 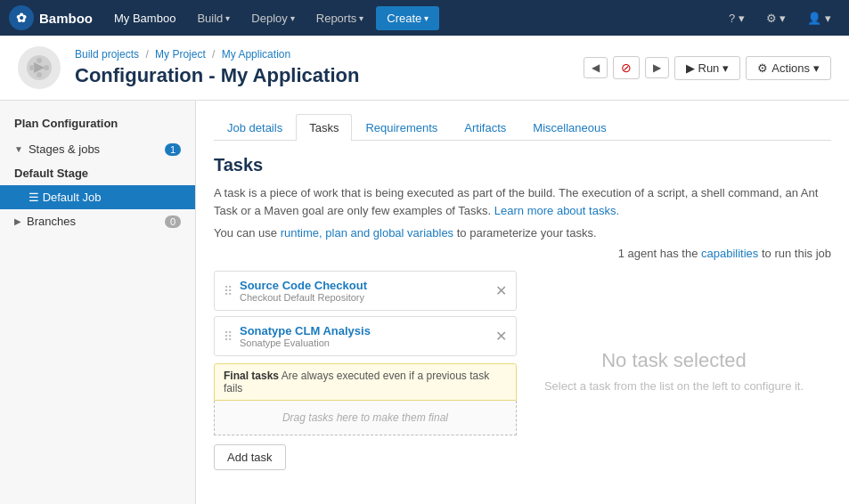 I want to click on top-nav: ✿ Bamboo My Bamboo Build Deploy Reports …, so click(x=424, y=18).